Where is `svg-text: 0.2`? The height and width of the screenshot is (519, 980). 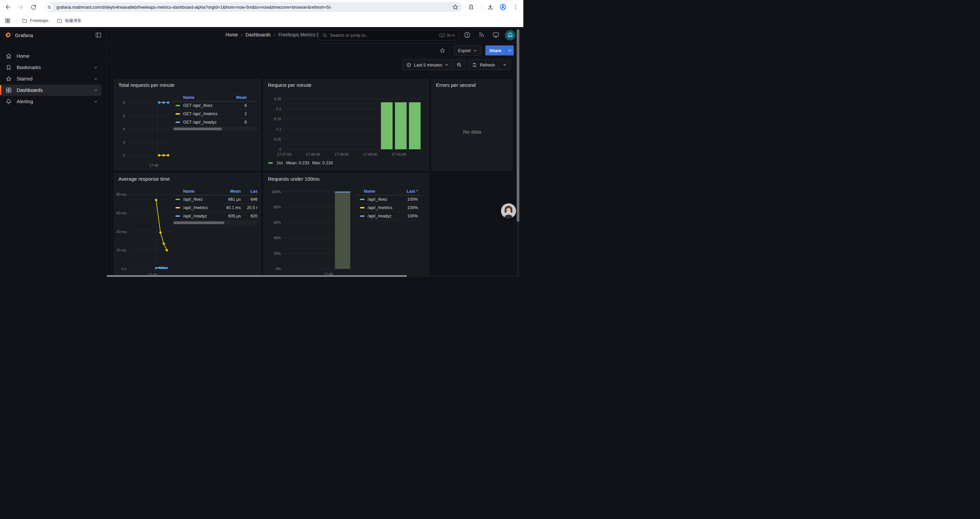
svg-text: 0.2 is located at coordinates (278, 109).